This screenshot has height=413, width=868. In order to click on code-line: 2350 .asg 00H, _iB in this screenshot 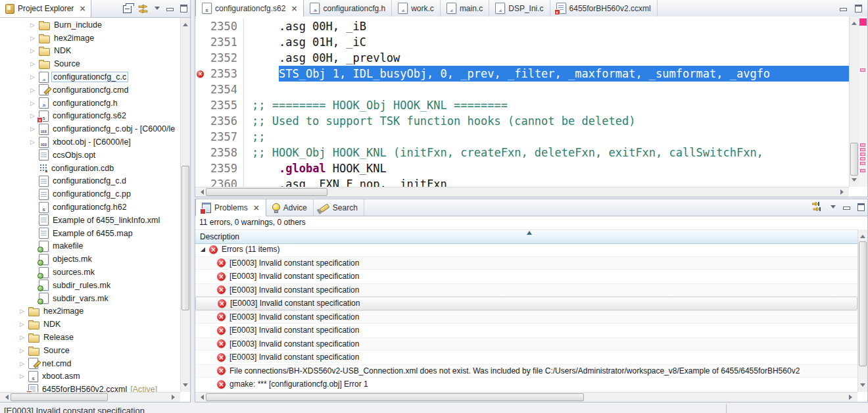, I will do `click(522, 26)`.